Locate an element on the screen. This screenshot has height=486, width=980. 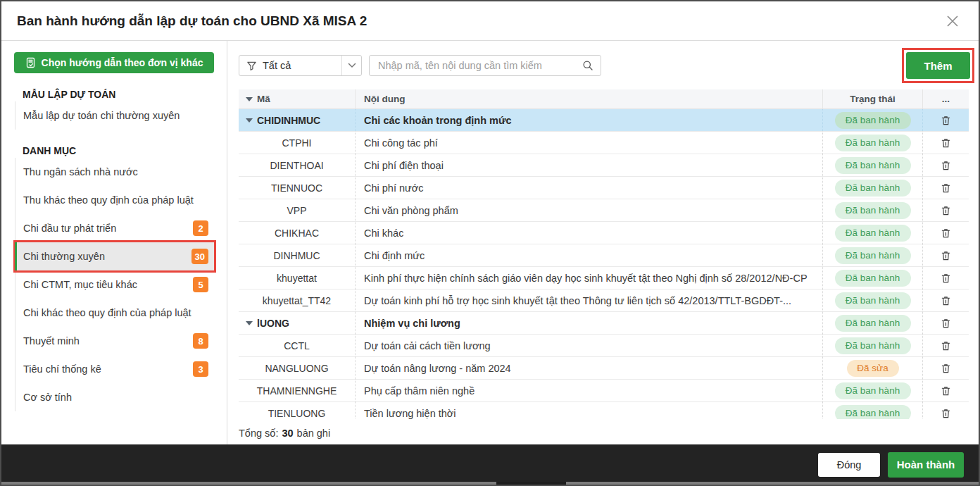
table-row: khuyettat_TT42 Dự toán kinh phí hỗ trợ h… is located at coordinates (604, 301).